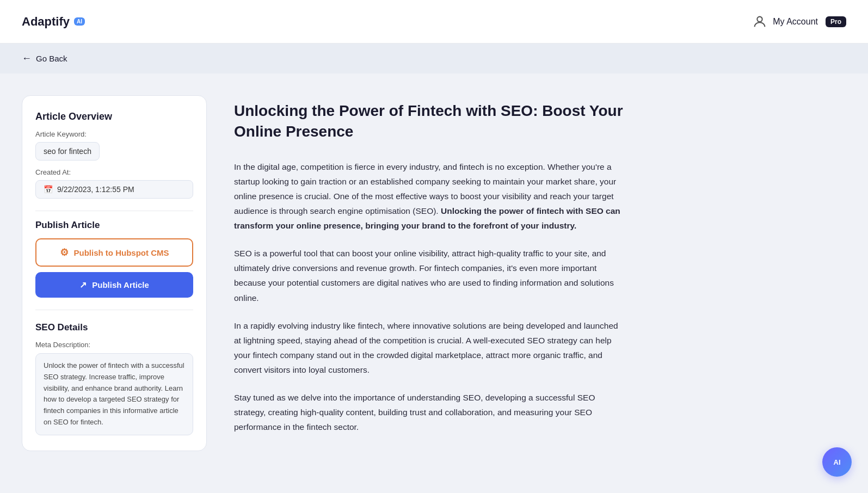  Describe the element at coordinates (114, 225) in the screenshot. I see `publish-title: Publish Article` at that location.